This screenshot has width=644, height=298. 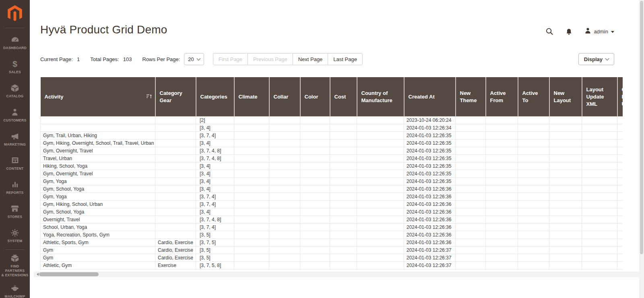 What do you see at coordinates (69, 274) in the screenshot?
I see `horizontal-scrollbar-thumb` at bounding box center [69, 274].